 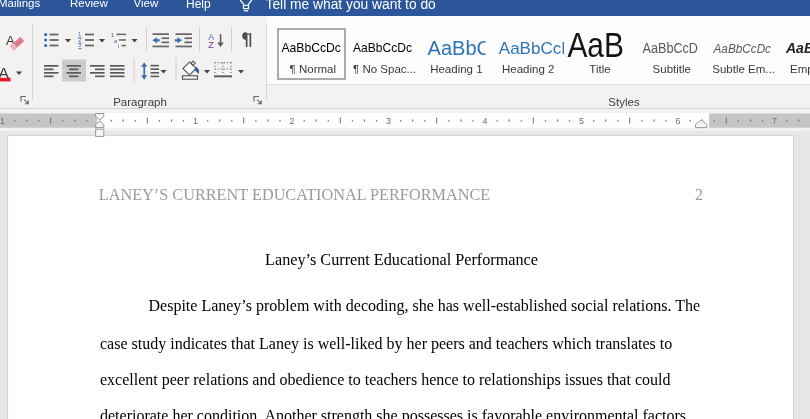 What do you see at coordinates (313, 69) in the screenshot?
I see `svg-text: ¶ Normal` at bounding box center [313, 69].